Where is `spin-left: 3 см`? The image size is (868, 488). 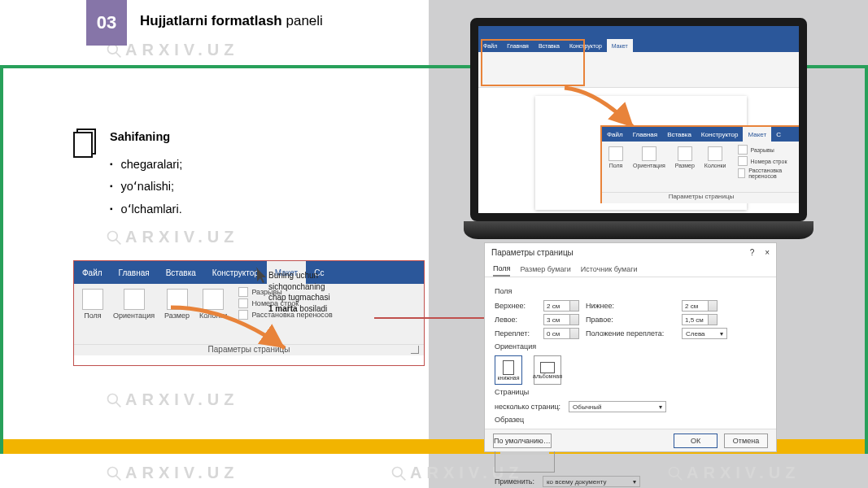
spin-left: 3 см is located at coordinates (561, 320).